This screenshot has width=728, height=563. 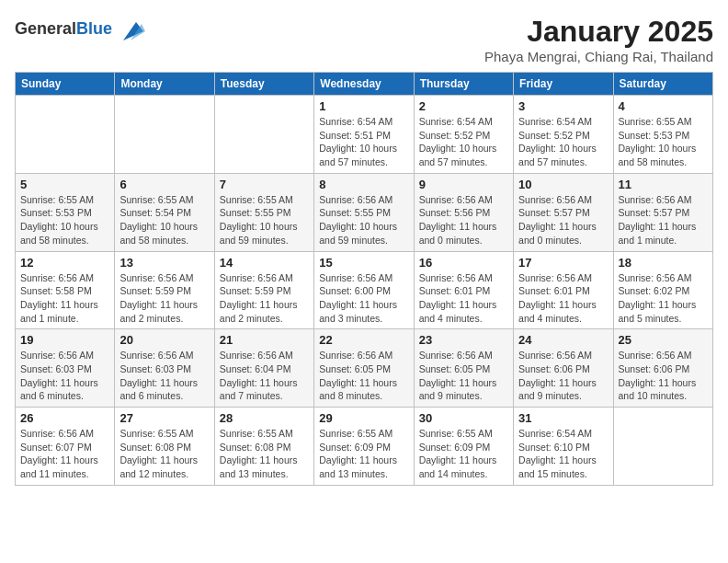 I want to click on calendar-cell: 12Sunrise: 6:56 AM Sunset: 5:58 PM Dayli…, so click(x=65, y=291).